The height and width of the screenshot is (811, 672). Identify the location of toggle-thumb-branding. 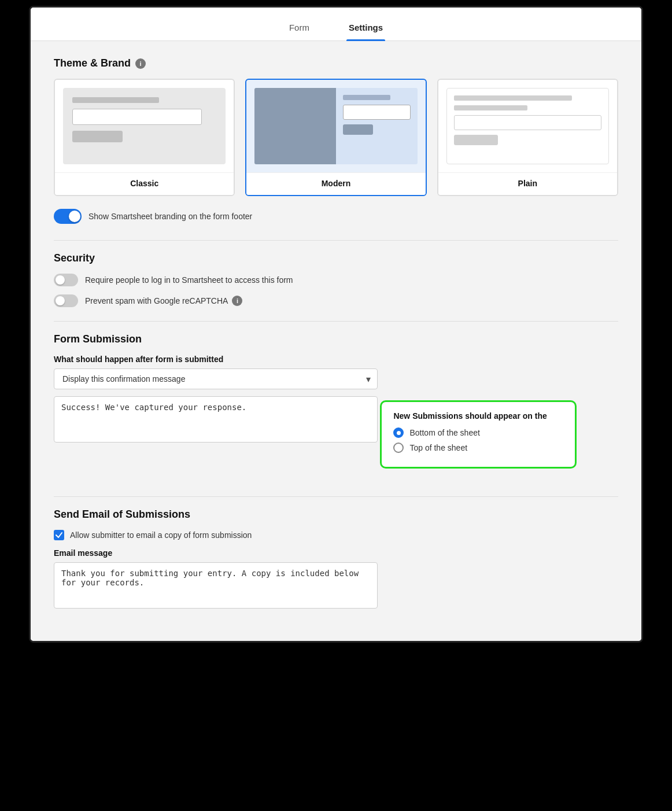
(75, 216).